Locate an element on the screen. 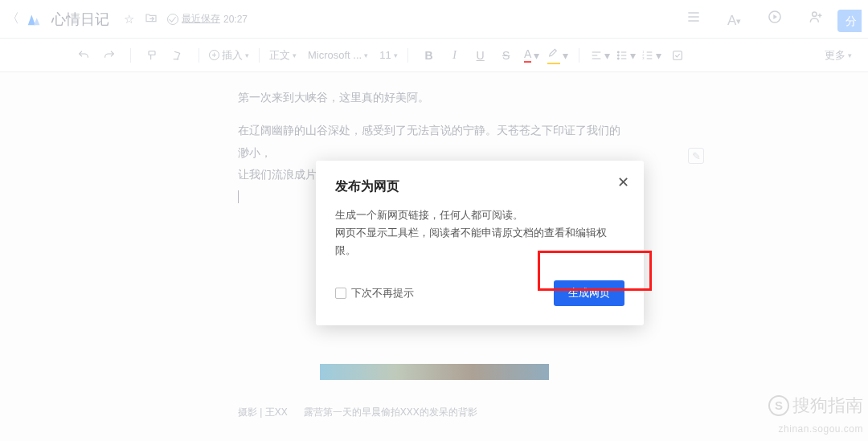  modal-text-2: 网页不显示工具栏，阅读者不能申请原文档的查看和编辑权限。 is located at coordinates (480, 242).